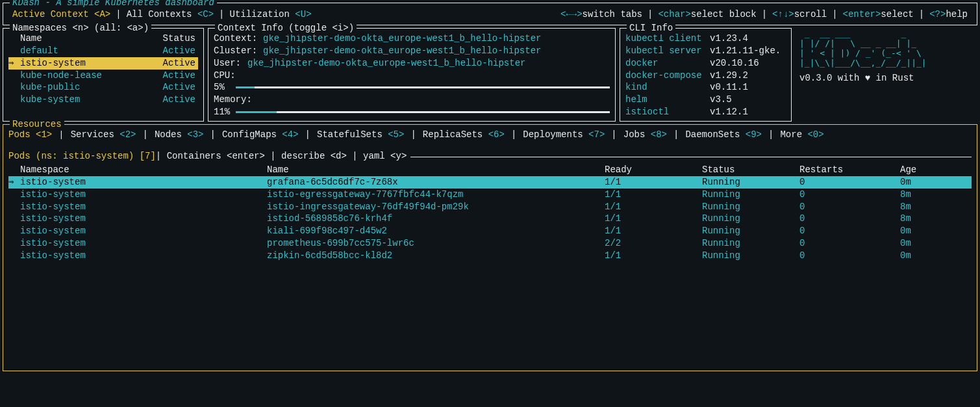  What do you see at coordinates (886, 78) in the screenshot?
I see `version-line: v0.3.0 with ♥ in Rust` at bounding box center [886, 78].